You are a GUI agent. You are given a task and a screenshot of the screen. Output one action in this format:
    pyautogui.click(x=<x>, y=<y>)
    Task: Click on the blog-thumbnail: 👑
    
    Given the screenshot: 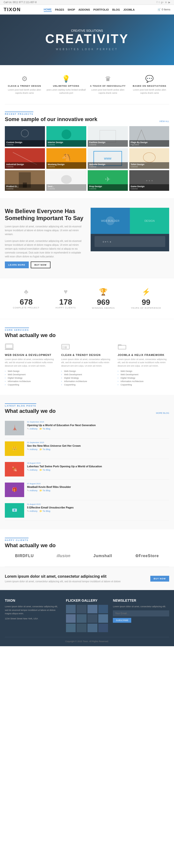 What is the action you would take?
    pyautogui.click(x=14, y=449)
    